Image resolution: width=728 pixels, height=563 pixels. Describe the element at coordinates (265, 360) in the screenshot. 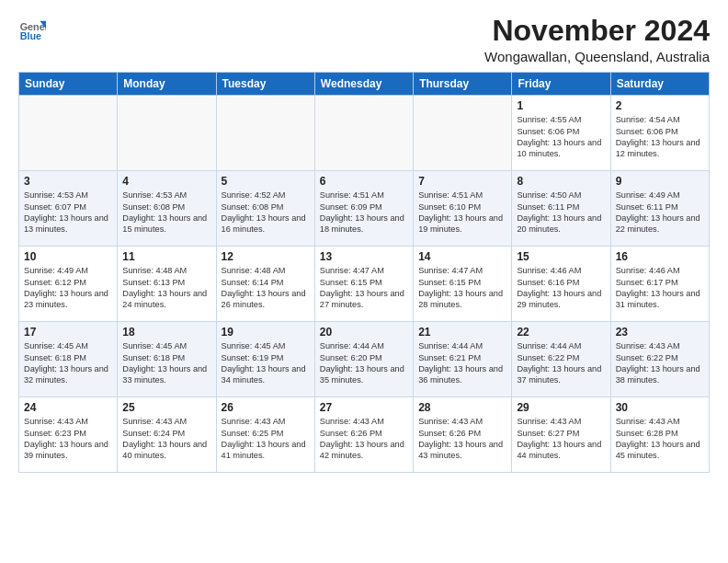

I see `calendar-cell: 19Sunrise: 4:45 AM Sunset: 6:19 PM Dayli…` at that location.